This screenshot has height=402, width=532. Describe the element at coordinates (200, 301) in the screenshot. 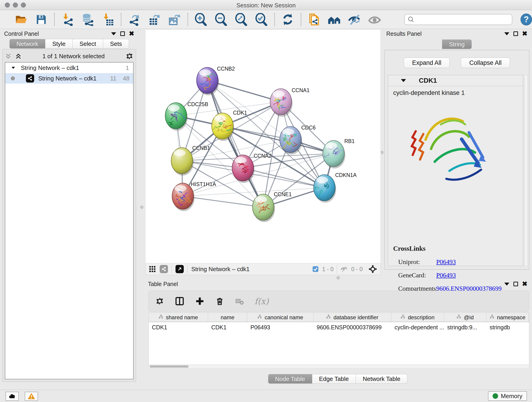

I see `add-column-plus-icon` at that location.